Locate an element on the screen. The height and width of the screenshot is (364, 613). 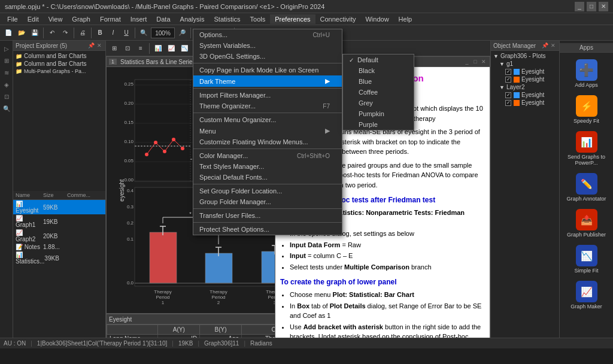
save-btn: 💾 is located at coordinates (35, 33).